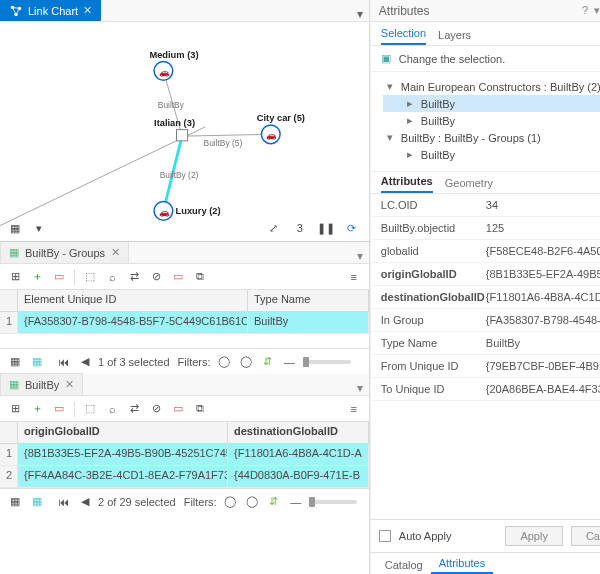  Describe the element at coordinates (486, 206) in the screenshot. I see `attr-row: LC.OID34` at that location.